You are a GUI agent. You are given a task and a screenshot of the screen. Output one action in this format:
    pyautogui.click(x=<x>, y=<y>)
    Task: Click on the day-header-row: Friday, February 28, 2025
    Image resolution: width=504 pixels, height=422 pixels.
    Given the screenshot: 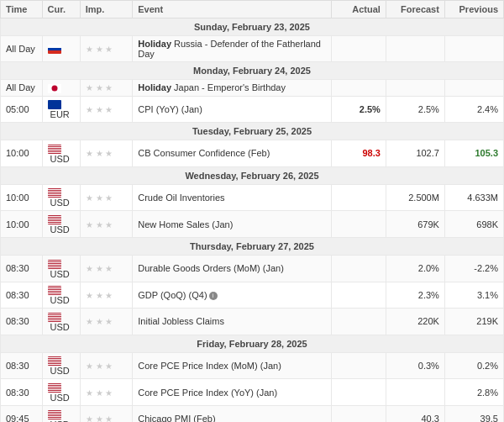 What is the action you would take?
    pyautogui.click(x=252, y=343)
    